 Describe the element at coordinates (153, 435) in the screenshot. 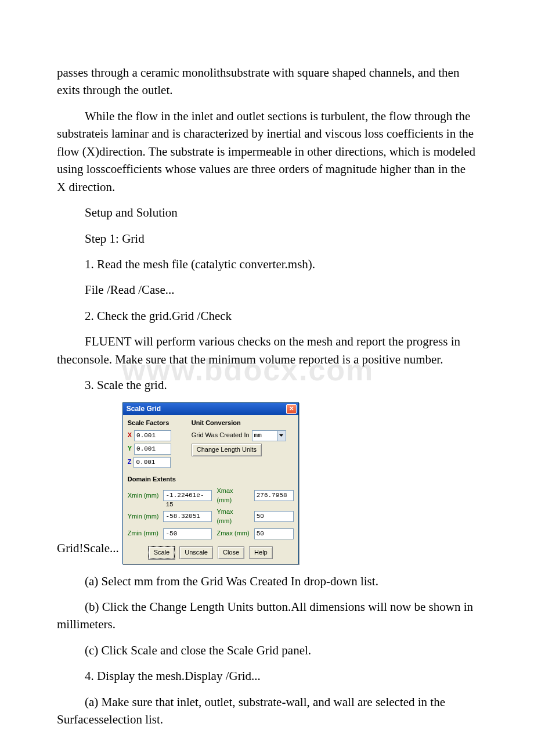

I see `scale-x-input: 0.001` at that location.